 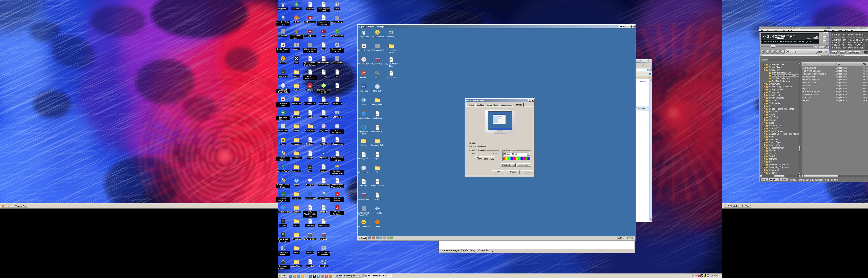 What do you see at coordinates (283, 72) in the screenshot?
I see `svg-text: BF2` at bounding box center [283, 72].